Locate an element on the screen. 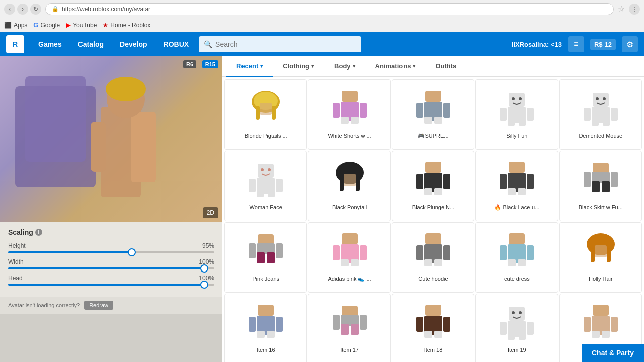  r6-badge: R6 is located at coordinates (190, 64).